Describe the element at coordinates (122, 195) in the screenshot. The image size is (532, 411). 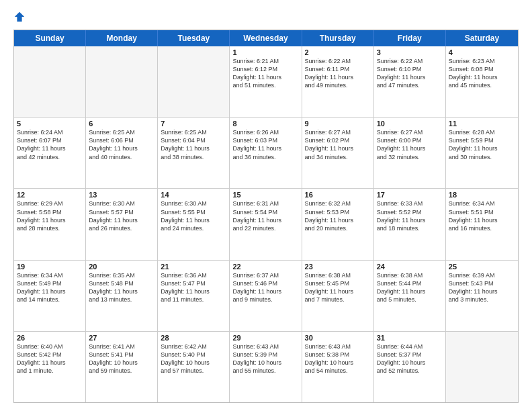
I see `day-number: 13` at that location.